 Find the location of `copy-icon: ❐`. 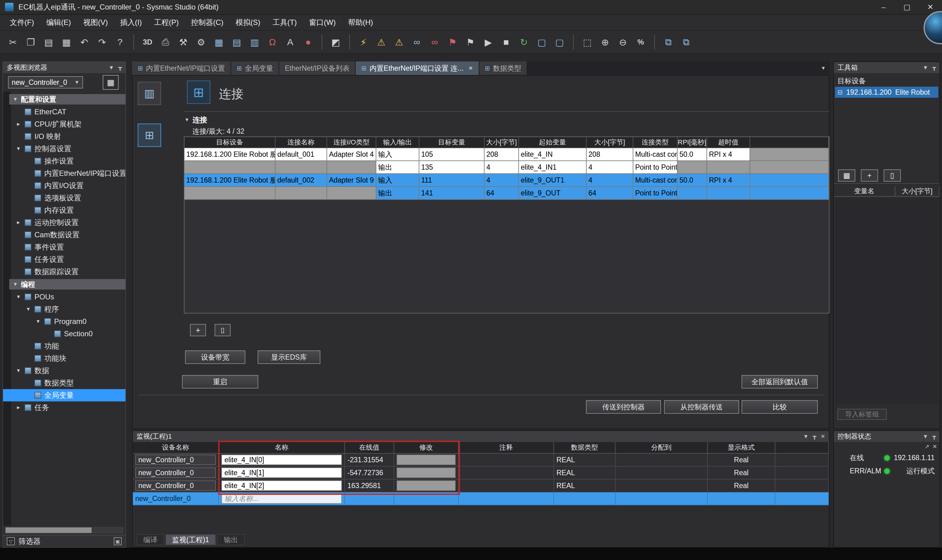

copy-icon: ❐ is located at coordinates (31, 42).